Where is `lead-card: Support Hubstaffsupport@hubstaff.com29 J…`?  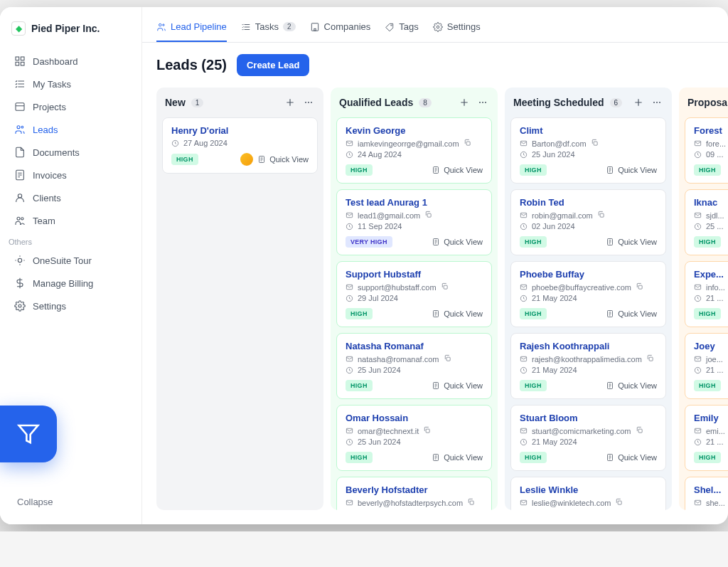 lead-card: Support Hubstaffsupport@hubstaff.com29 J… is located at coordinates (414, 295).